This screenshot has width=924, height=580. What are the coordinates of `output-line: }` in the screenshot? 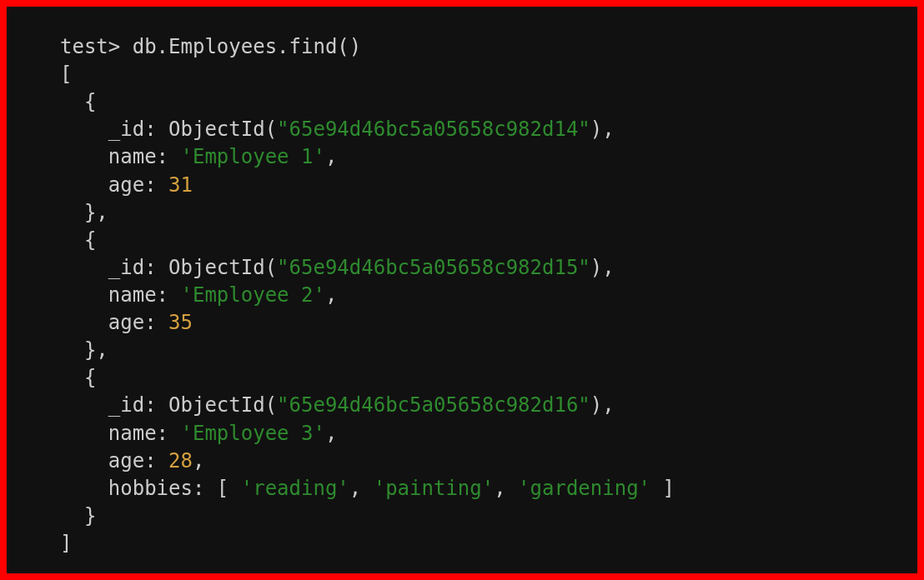 It's located at (462, 517).